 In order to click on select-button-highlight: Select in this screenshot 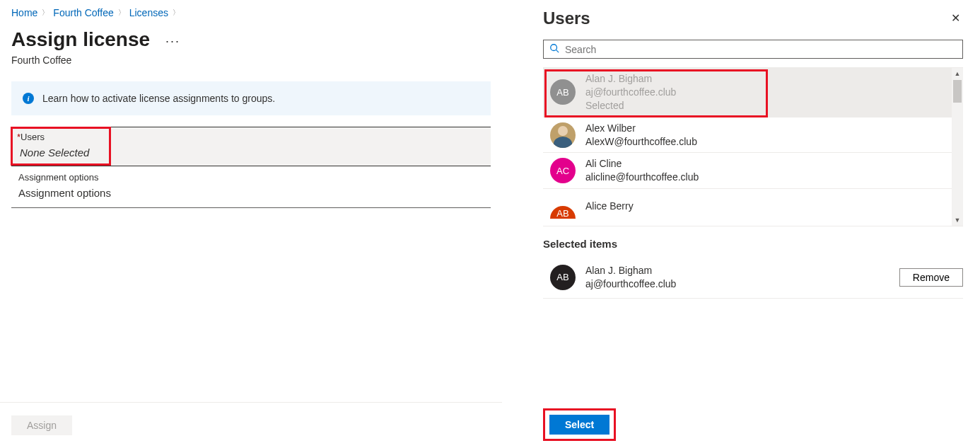, I will do `click(580, 425)`.